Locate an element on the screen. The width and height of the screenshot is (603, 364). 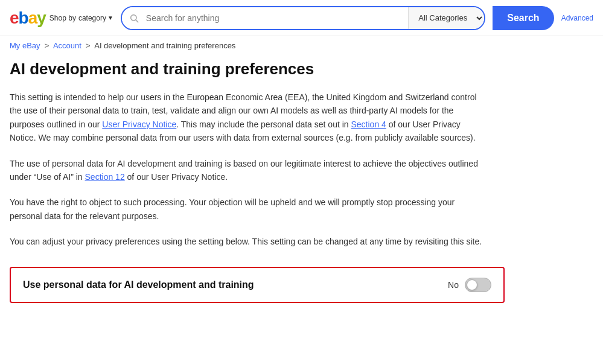
para2-text-after-link3: of our User Privacy Notice. is located at coordinates (176, 177).